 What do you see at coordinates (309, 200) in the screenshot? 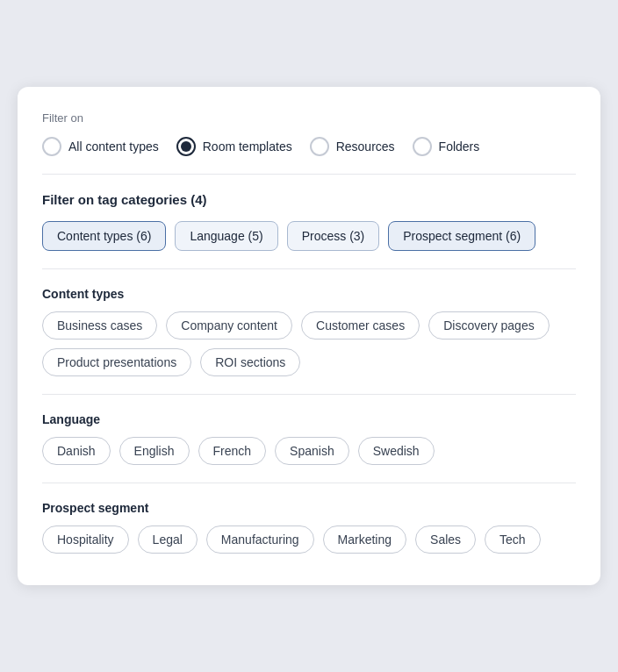
I see `tag-categories-title: Filter on tag categories (4)` at bounding box center [309, 200].